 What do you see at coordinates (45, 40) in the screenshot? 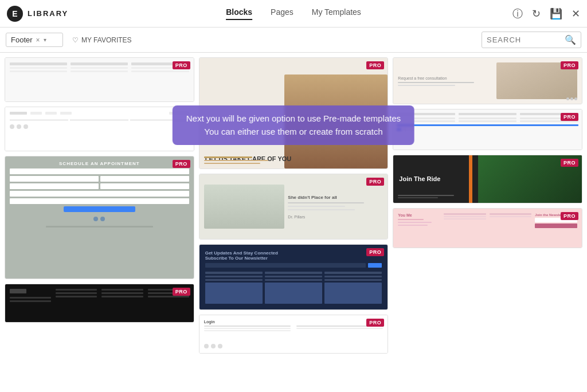
I see `chevron-down-icon: ▾` at bounding box center [45, 40].